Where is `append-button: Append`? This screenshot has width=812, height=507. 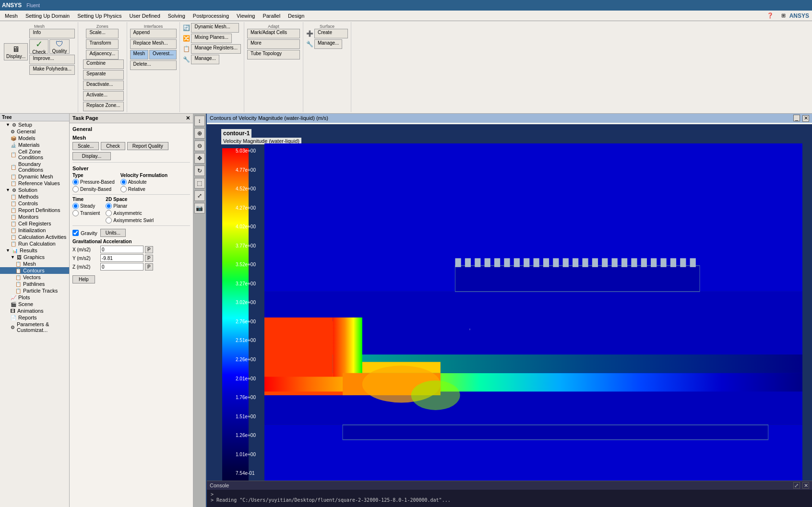
append-button: Append is located at coordinates (154, 34).